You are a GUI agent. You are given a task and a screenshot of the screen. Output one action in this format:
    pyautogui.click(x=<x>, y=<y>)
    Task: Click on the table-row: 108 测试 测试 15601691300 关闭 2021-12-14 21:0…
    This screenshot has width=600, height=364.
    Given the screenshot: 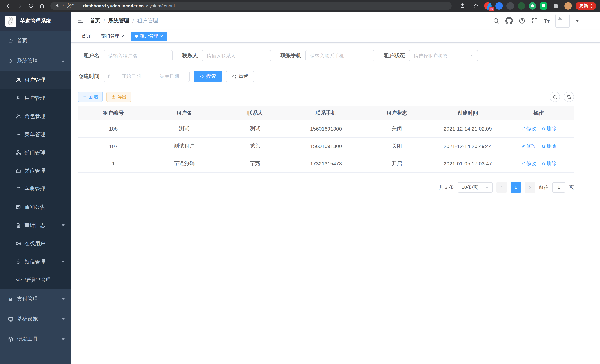 What is the action you would take?
    pyautogui.click(x=326, y=129)
    